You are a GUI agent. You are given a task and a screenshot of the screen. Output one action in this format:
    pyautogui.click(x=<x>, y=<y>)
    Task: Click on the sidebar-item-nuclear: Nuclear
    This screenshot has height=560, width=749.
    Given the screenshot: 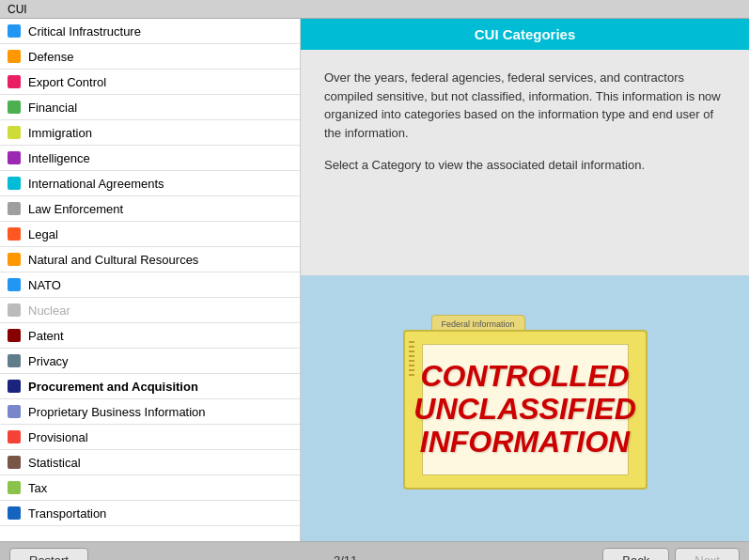 What is the action you would take?
    pyautogui.click(x=150, y=310)
    